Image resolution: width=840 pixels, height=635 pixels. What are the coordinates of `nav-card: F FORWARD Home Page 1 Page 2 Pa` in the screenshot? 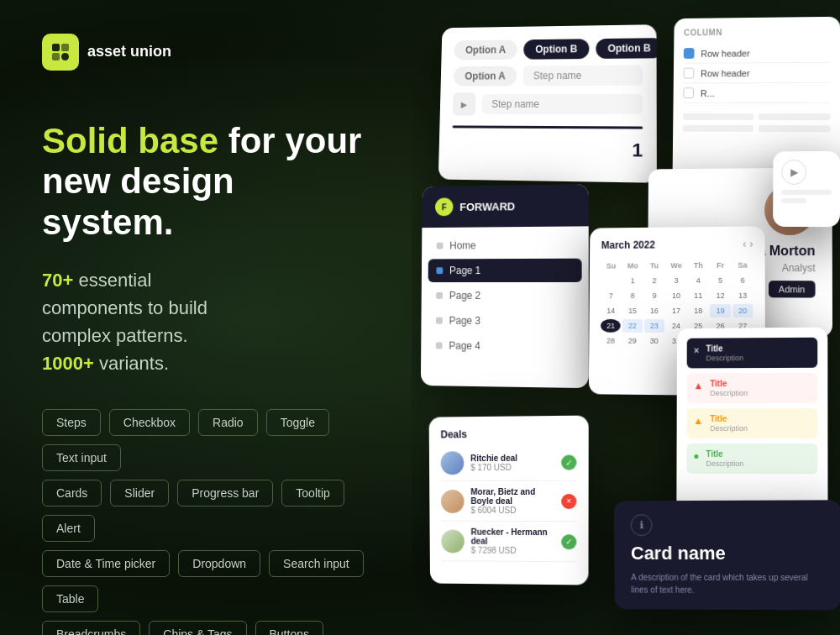 It's located at (505, 286).